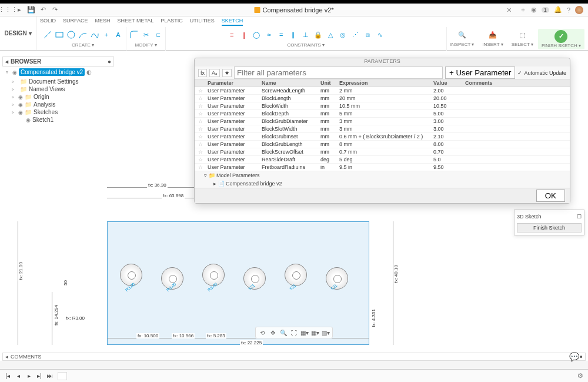  I want to click on text-icon: A, so click(118, 35).